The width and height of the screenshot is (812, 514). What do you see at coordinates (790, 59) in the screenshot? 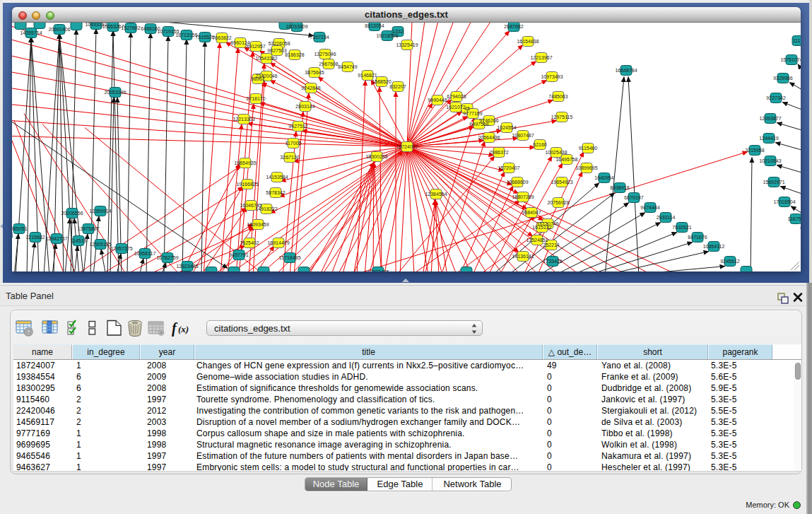
I see `svg-text: 15751074` at bounding box center [790, 59].